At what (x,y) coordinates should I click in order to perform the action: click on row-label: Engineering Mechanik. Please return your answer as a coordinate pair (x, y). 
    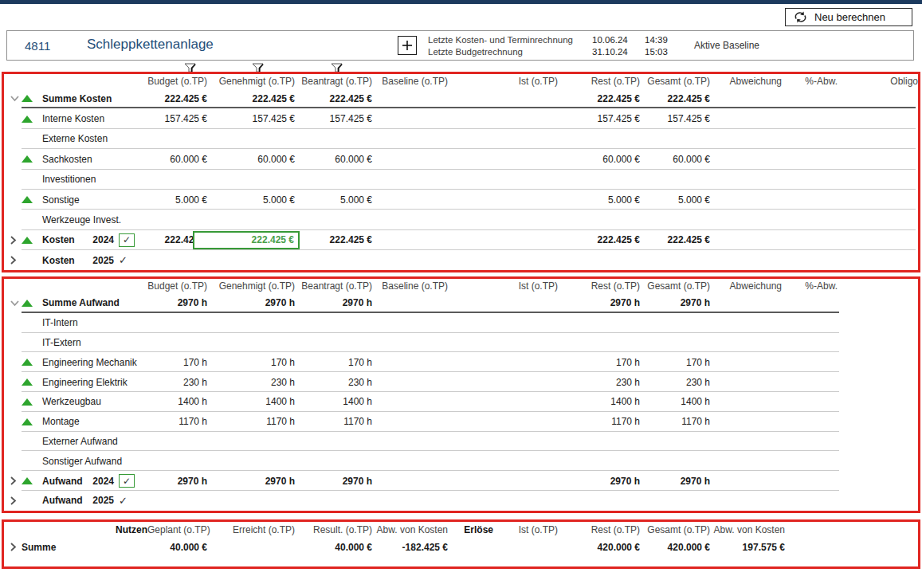
    Looking at the image, I should click on (95, 363).